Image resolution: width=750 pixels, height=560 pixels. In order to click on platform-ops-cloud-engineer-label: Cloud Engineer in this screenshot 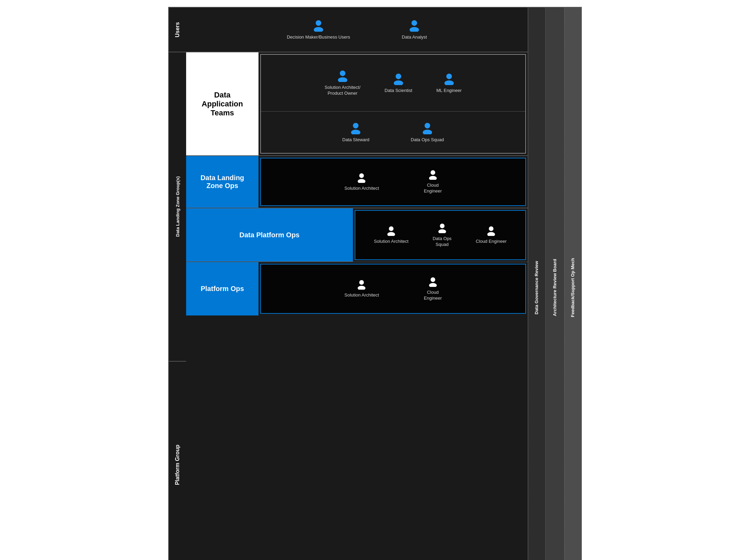, I will do `click(433, 295)`.